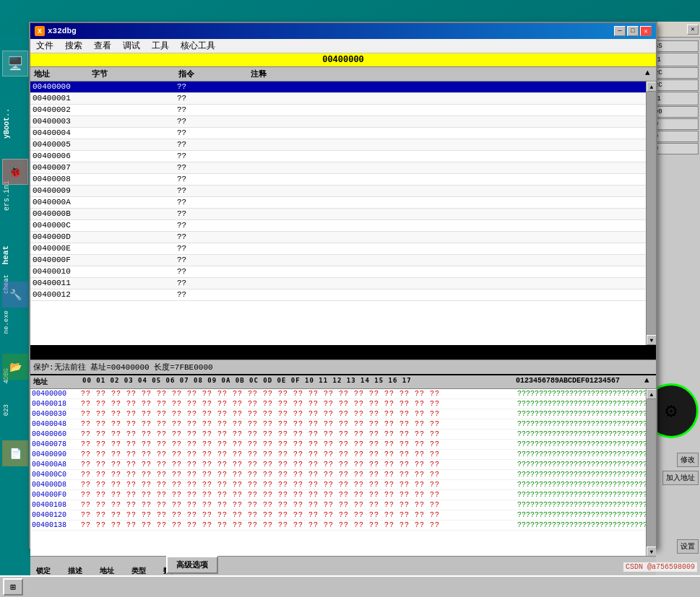 This screenshot has width=700, height=597. I want to click on hex-cell-addr: 00400108, so click(55, 505).